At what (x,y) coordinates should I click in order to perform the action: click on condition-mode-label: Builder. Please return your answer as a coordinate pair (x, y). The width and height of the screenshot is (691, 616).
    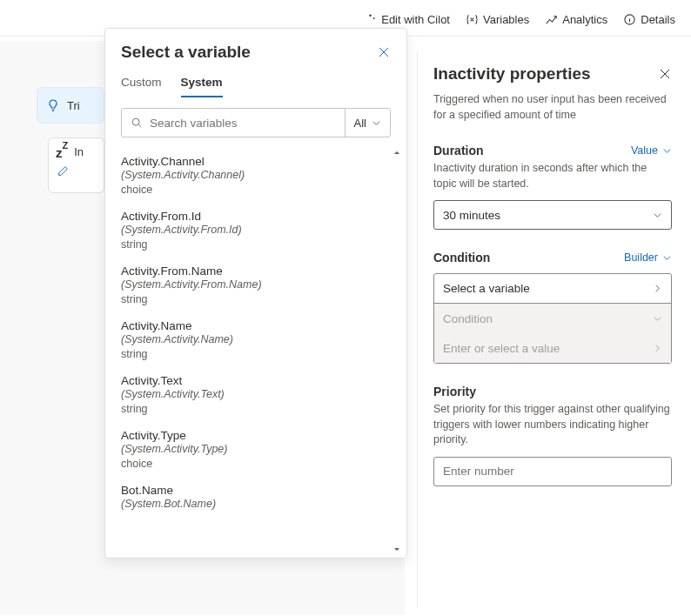
    Looking at the image, I should click on (641, 258).